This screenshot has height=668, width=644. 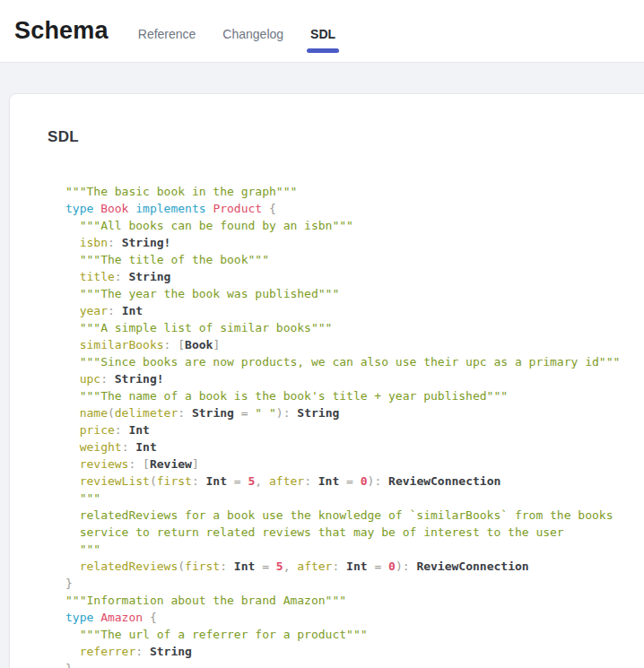 What do you see at coordinates (97, 464) in the screenshot?
I see `code-token: reviews` at bounding box center [97, 464].